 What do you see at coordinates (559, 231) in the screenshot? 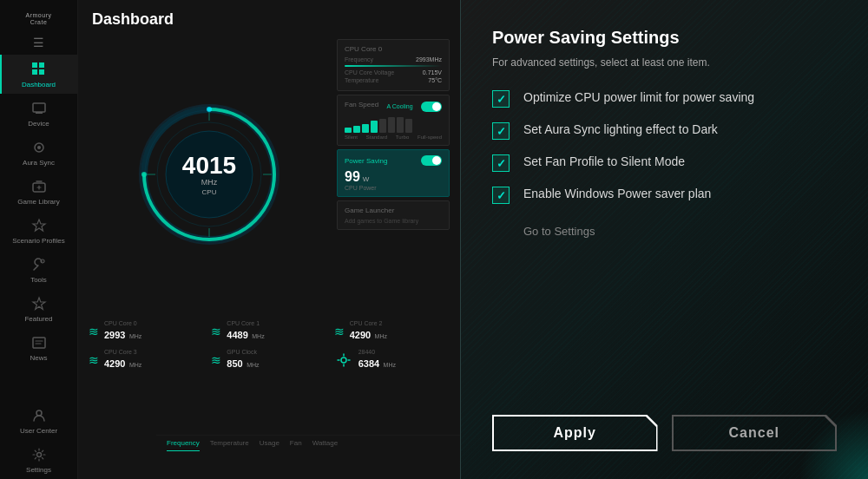
I see `goto-settings-link: Go to Settings` at bounding box center [559, 231].